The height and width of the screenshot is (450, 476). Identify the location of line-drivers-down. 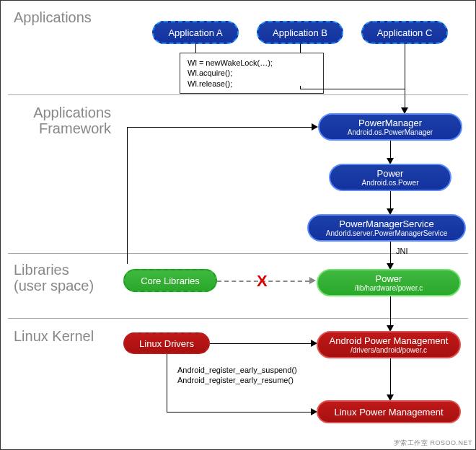
(167, 383).